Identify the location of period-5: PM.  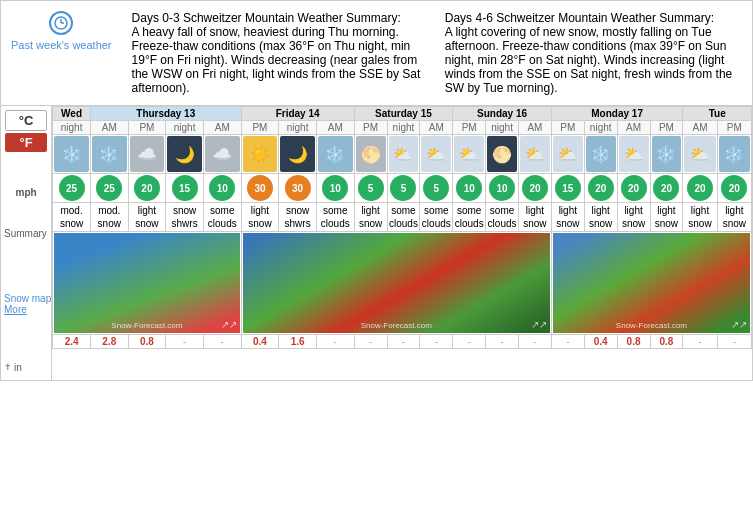
(260, 128).